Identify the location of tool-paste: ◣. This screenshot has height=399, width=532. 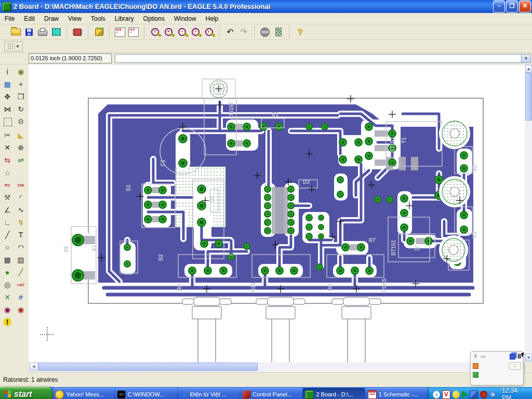
(21, 135).